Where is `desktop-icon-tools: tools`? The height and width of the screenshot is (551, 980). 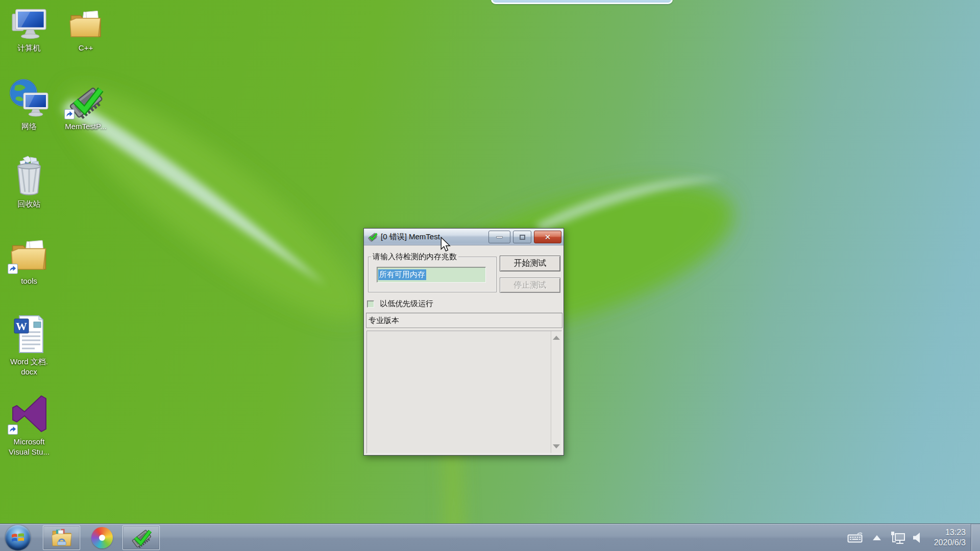
desktop-icon-tools: tools is located at coordinates (29, 259).